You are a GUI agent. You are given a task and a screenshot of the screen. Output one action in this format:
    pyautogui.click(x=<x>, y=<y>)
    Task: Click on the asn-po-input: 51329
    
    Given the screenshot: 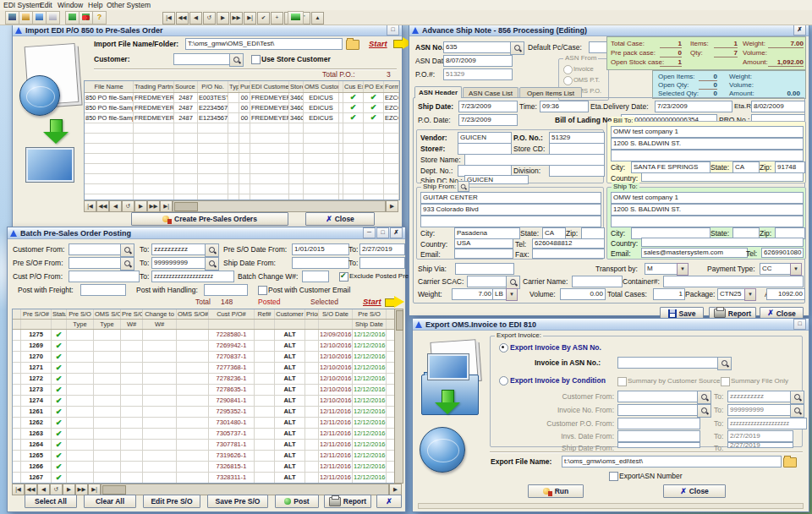 What is the action you would take?
    pyautogui.click(x=478, y=74)
    